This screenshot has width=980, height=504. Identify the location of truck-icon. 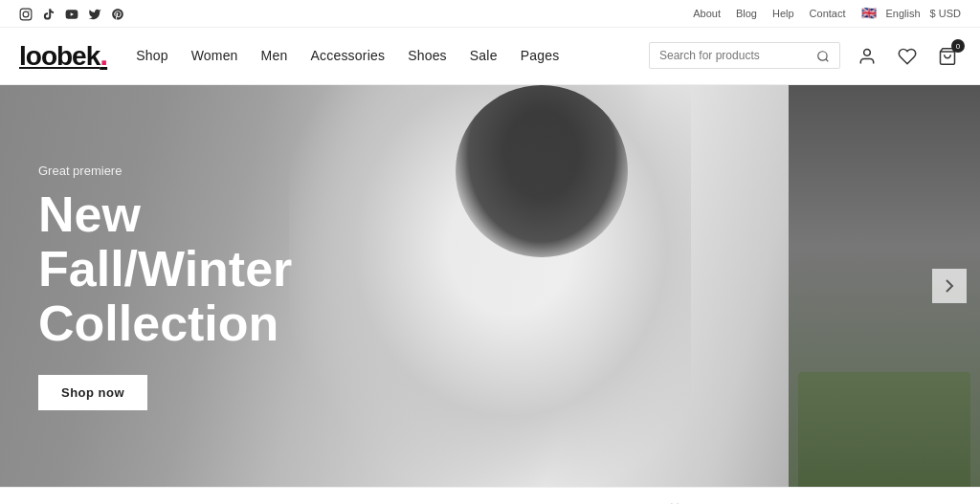
(206, 503).